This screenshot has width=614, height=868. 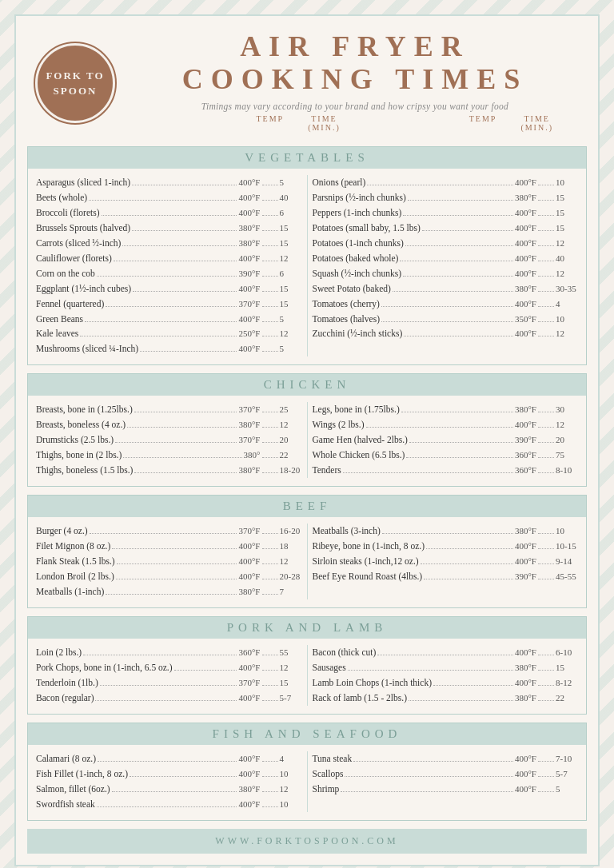 I want to click on table-row: Squash (½-inch chunks)400°F12, so click(x=446, y=273).